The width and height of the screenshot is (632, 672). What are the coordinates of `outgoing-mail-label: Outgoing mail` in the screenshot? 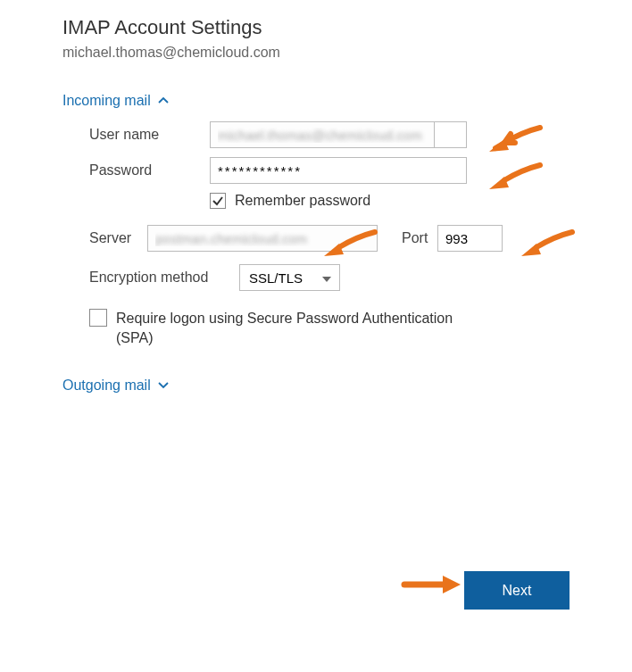 It's located at (107, 386).